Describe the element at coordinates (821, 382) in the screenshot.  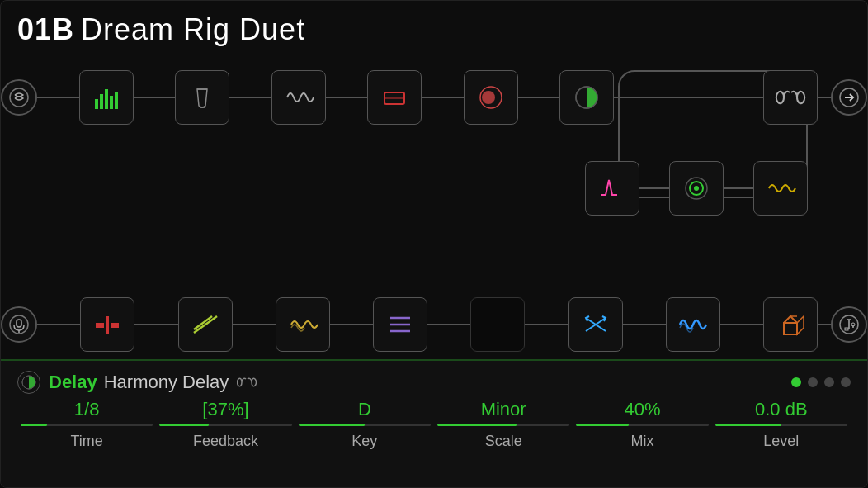
I see `page-dots` at that location.